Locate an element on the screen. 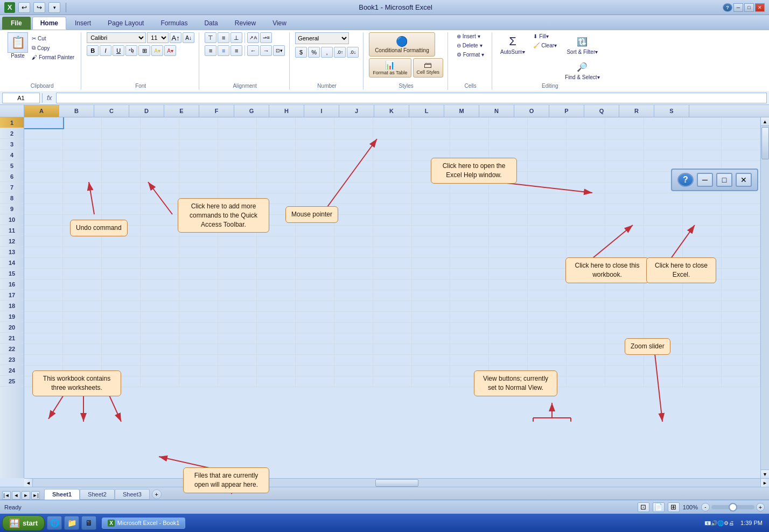 This screenshot has width=769, height=532. col-header-K: K is located at coordinates (392, 111).